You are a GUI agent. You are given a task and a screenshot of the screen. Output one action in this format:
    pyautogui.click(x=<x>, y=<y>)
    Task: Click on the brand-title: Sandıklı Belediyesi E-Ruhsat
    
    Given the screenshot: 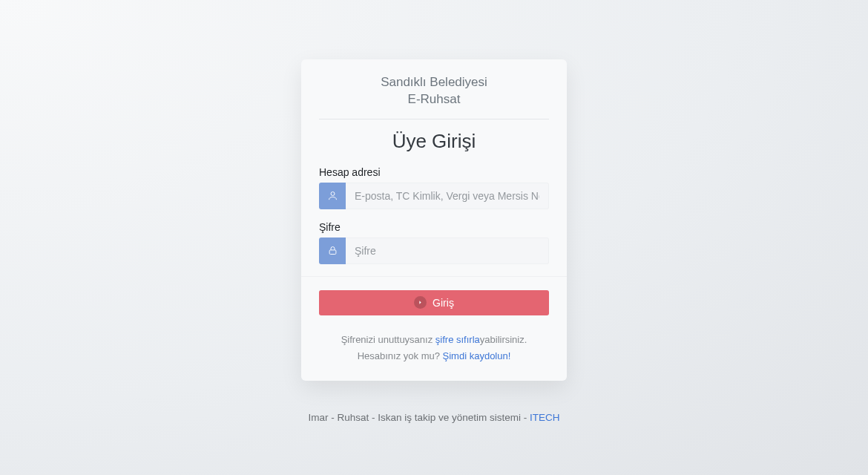 What is the action you would take?
    pyautogui.click(x=434, y=96)
    